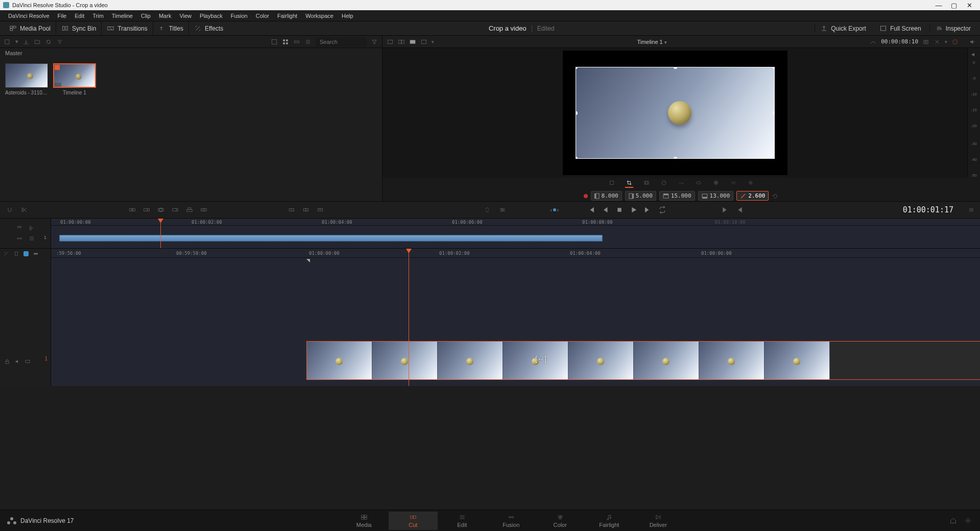 The height and width of the screenshot is (531, 980). What do you see at coordinates (629, 184) in the screenshot?
I see `crop-tool-icon` at bounding box center [629, 184].